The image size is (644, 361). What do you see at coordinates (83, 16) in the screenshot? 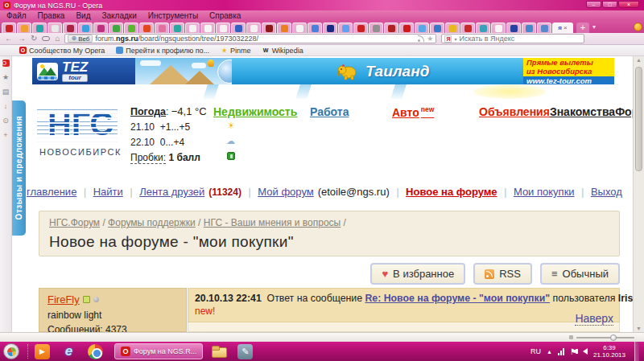
I see `menu-view: Вид` at bounding box center [83, 16].